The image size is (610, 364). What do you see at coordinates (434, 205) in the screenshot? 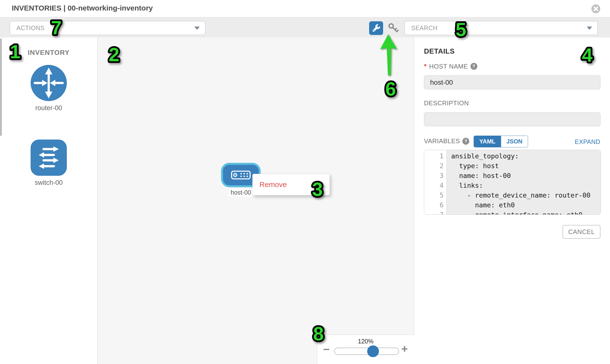
I see `line-number: 6` at bounding box center [434, 205].